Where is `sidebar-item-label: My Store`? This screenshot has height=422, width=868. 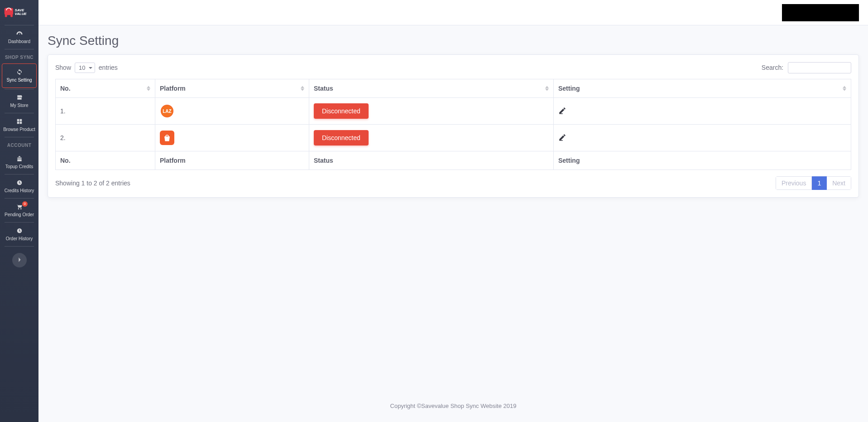
sidebar-item-label: My Store is located at coordinates (19, 106).